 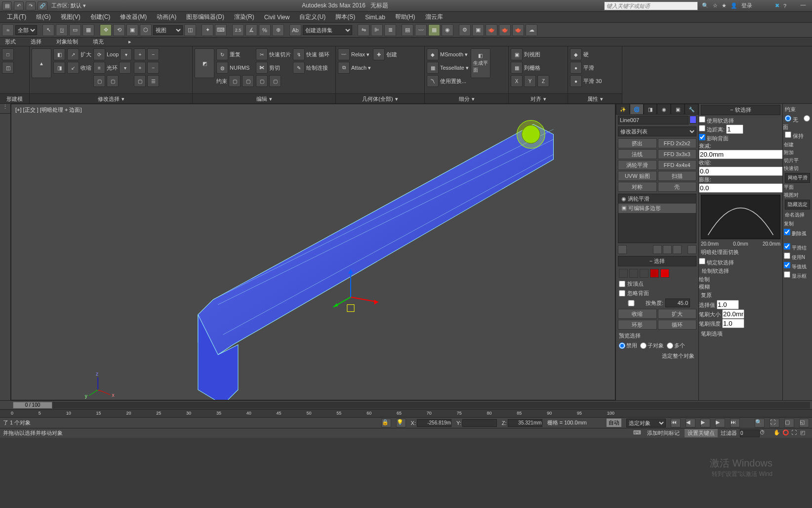 What do you see at coordinates (525, 423) in the screenshot?
I see `coord-z-field` at bounding box center [525, 423].